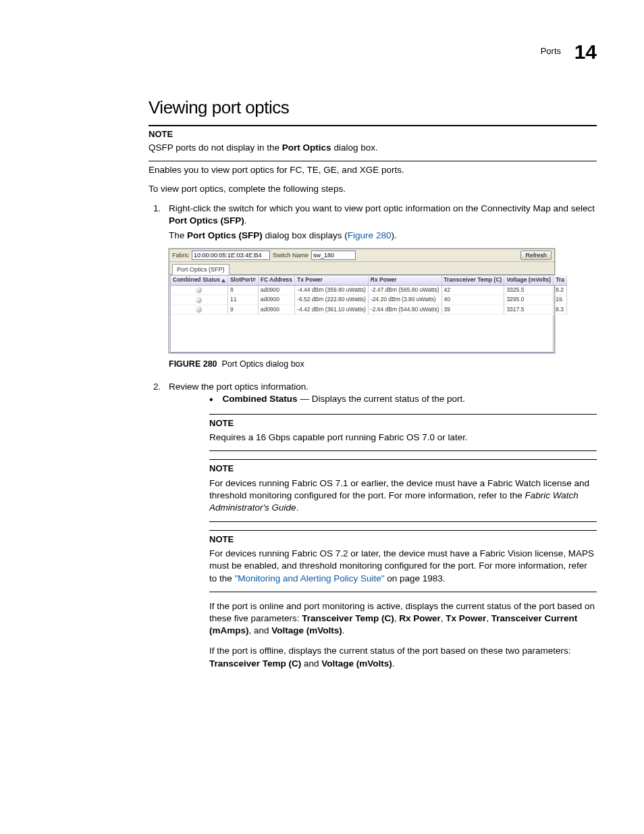 The image size is (644, 834). What do you see at coordinates (201, 269) in the screenshot?
I see `tab-port-optics: Port Optics (SFP)` at bounding box center [201, 269].